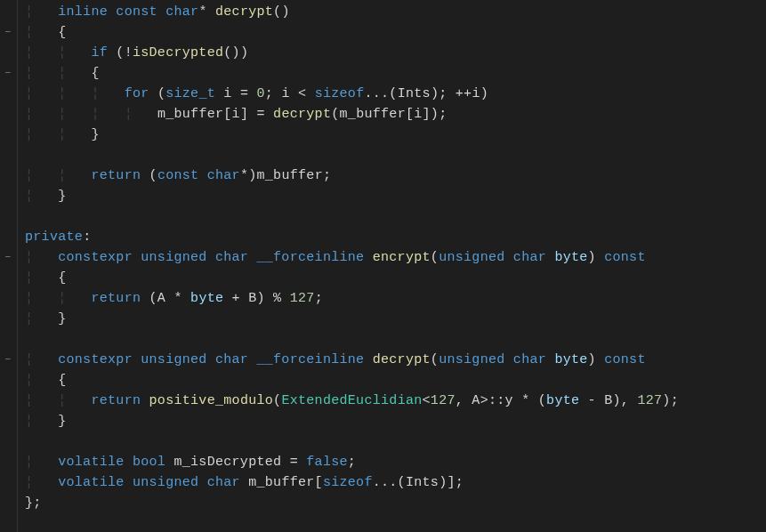  I want to click on code-line: ¦ ¦ }, so click(352, 135).